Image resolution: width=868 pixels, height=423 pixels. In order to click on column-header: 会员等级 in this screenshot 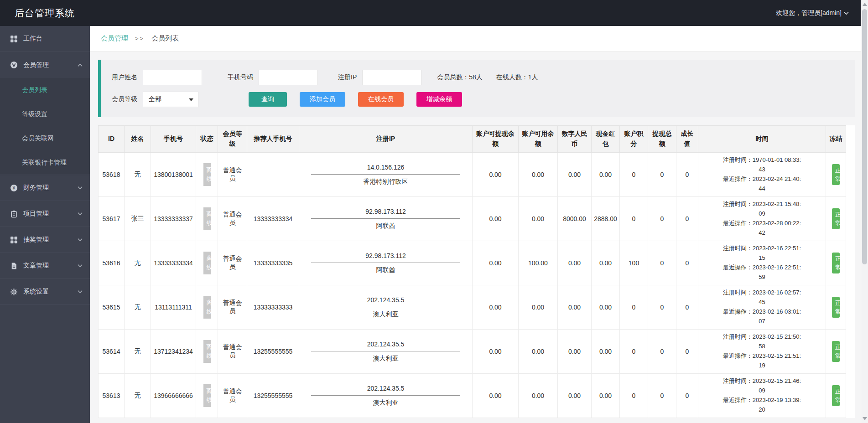, I will do `click(233, 139)`.